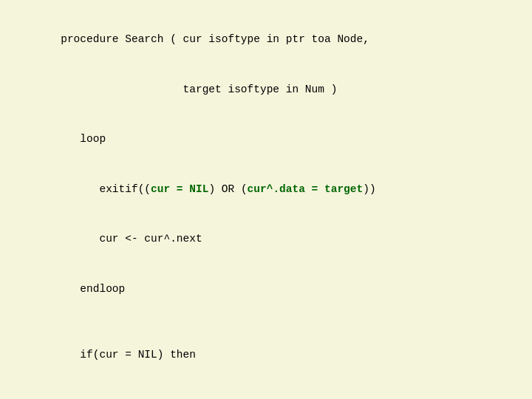 This screenshot has width=532, height=399. Describe the element at coordinates (199, 89) in the screenshot. I see `code-text: target isoftype in Num )` at that location.